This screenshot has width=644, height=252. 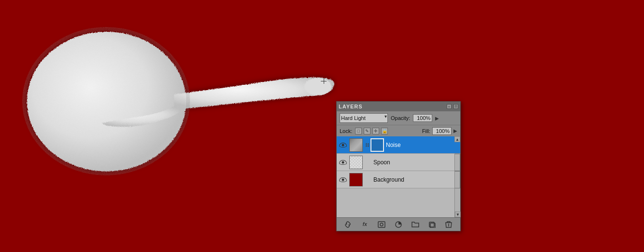 I want to click on layer-chain-noise: ⛓, so click(x=367, y=145).